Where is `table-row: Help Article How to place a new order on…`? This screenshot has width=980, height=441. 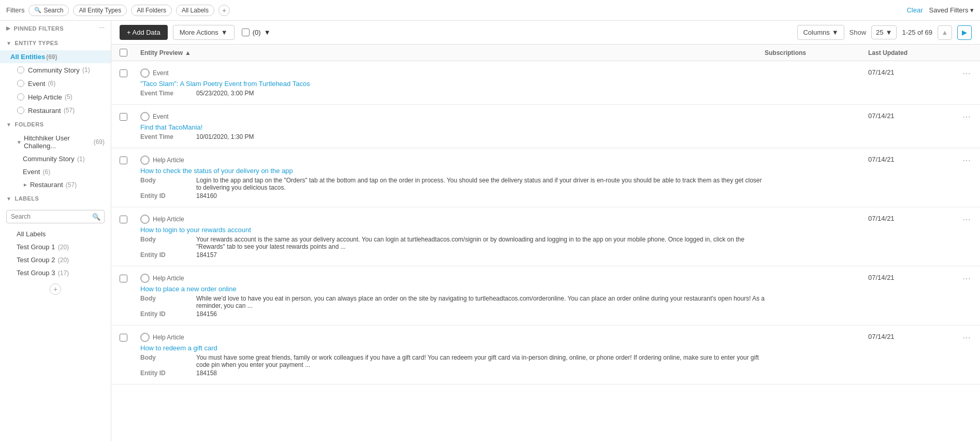
table-row: Help Article How to place a new order on… is located at coordinates (546, 296).